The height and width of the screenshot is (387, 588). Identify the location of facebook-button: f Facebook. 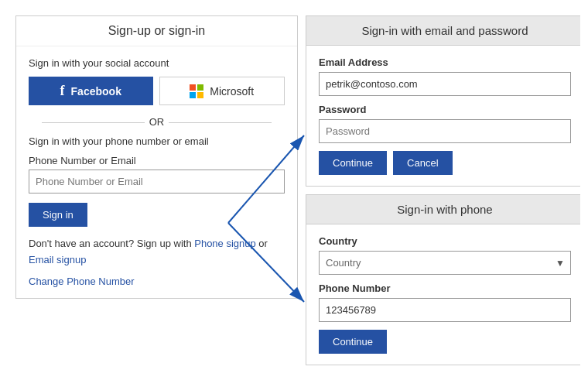
(91, 91).